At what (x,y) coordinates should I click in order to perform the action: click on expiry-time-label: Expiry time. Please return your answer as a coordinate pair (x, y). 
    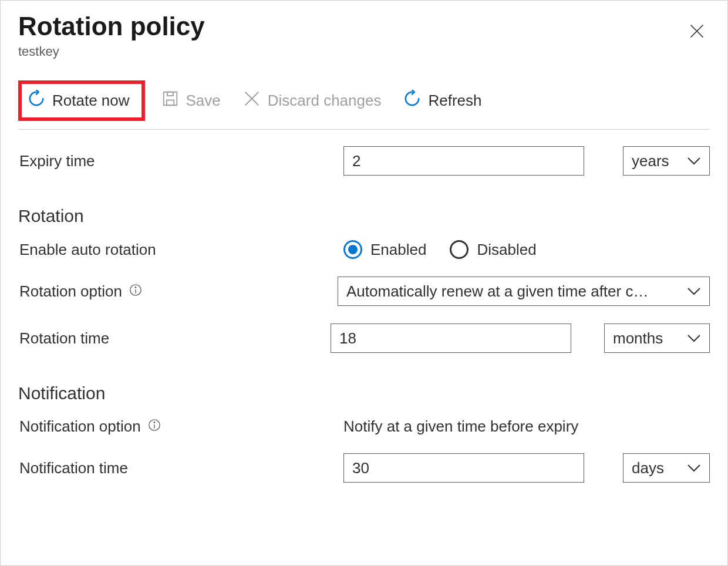
    Looking at the image, I should click on (174, 161).